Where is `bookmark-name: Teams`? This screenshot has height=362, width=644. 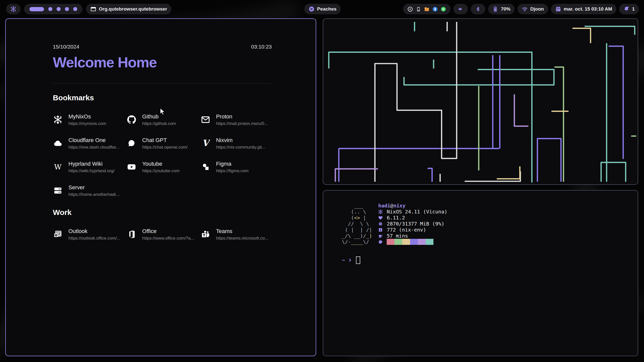
bookmark-name: Teams is located at coordinates (242, 231).